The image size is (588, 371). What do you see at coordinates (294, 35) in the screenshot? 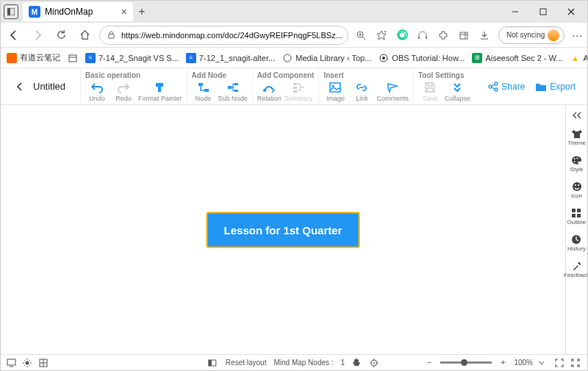
I see `browser-toolbar: https://web.mindonmap.com/doc/24dGwyREIF…` at bounding box center [294, 35].